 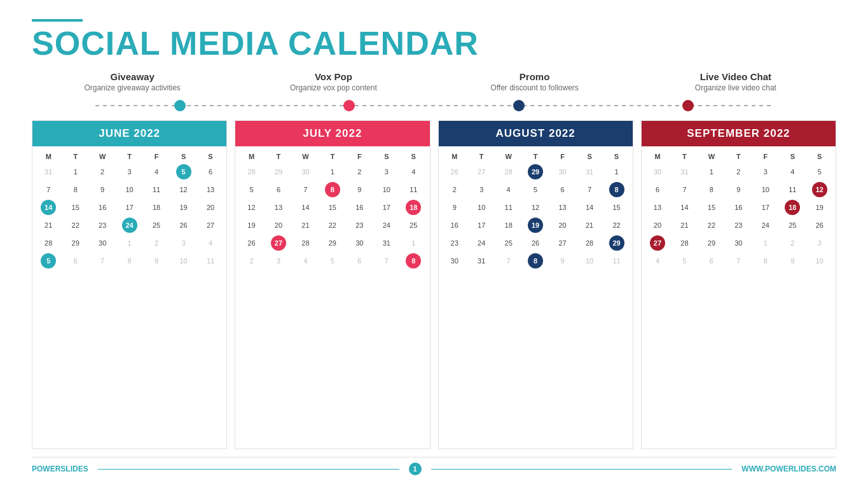 What do you see at coordinates (589, 207) in the screenshot?
I see `calendar-day: 14` at bounding box center [589, 207].